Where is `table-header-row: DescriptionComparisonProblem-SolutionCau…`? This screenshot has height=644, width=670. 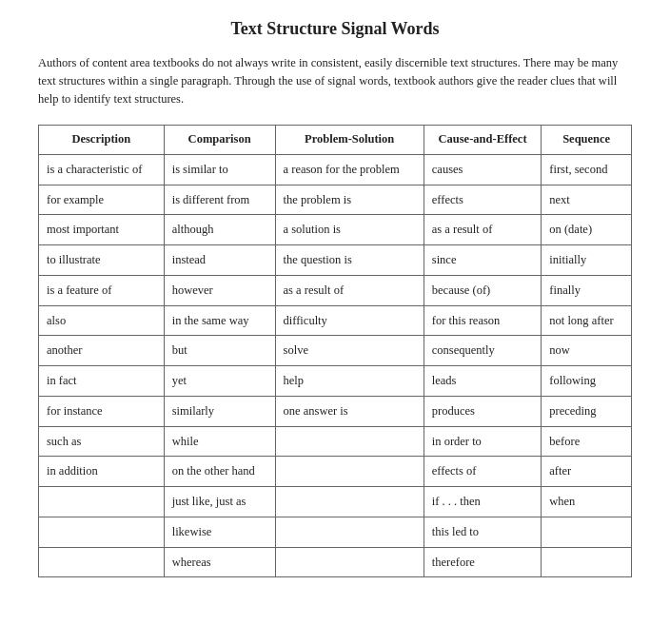
table-header-row: DescriptionComparisonProblem-SolutionCau… is located at coordinates (335, 141).